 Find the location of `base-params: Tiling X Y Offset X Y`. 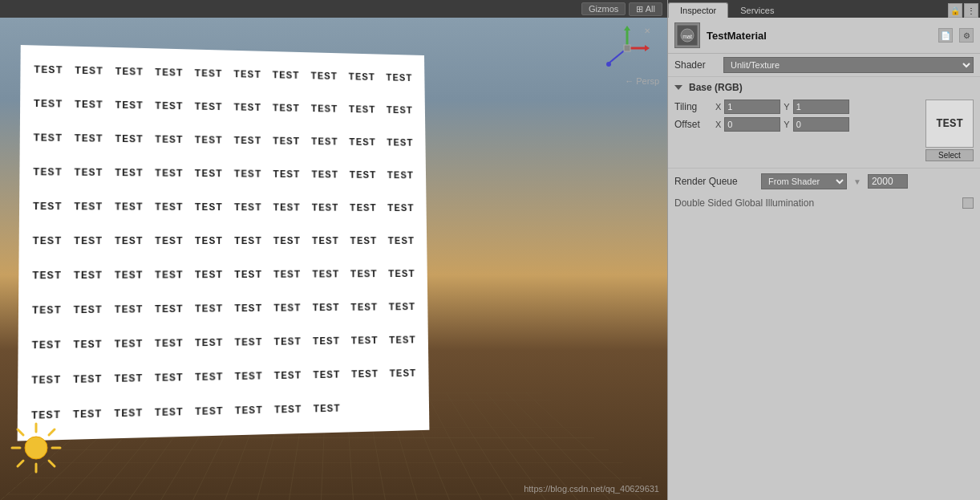

base-params: Tiling X Y Offset X Y is located at coordinates (796, 117).